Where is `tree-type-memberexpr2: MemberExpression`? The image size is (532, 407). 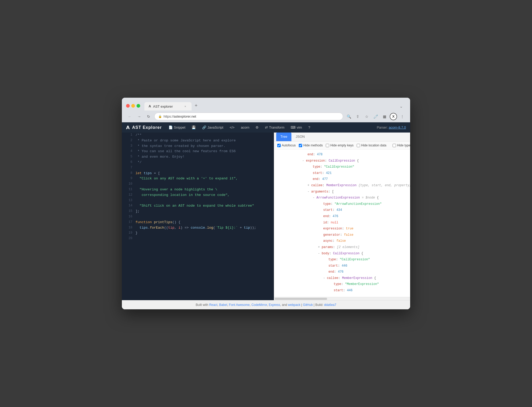
tree-type-memberexpr2: MemberExpression is located at coordinates (357, 278).